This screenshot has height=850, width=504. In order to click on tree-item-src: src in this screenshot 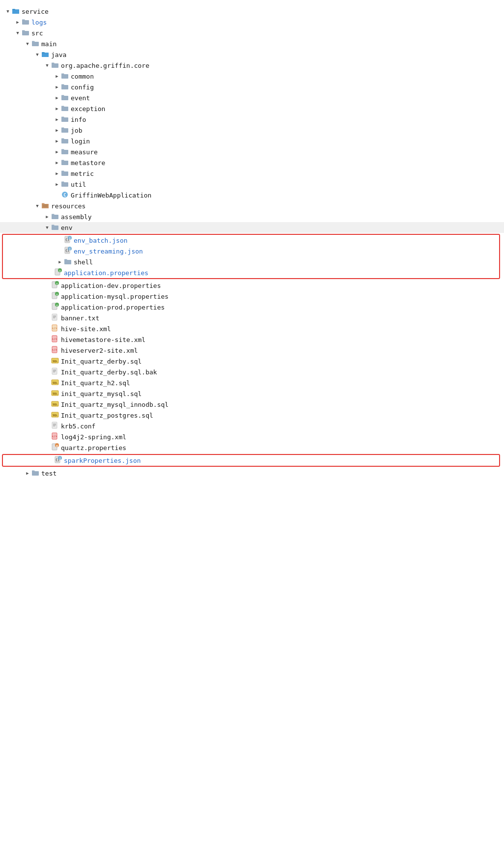, I will do `click(252, 33)`.